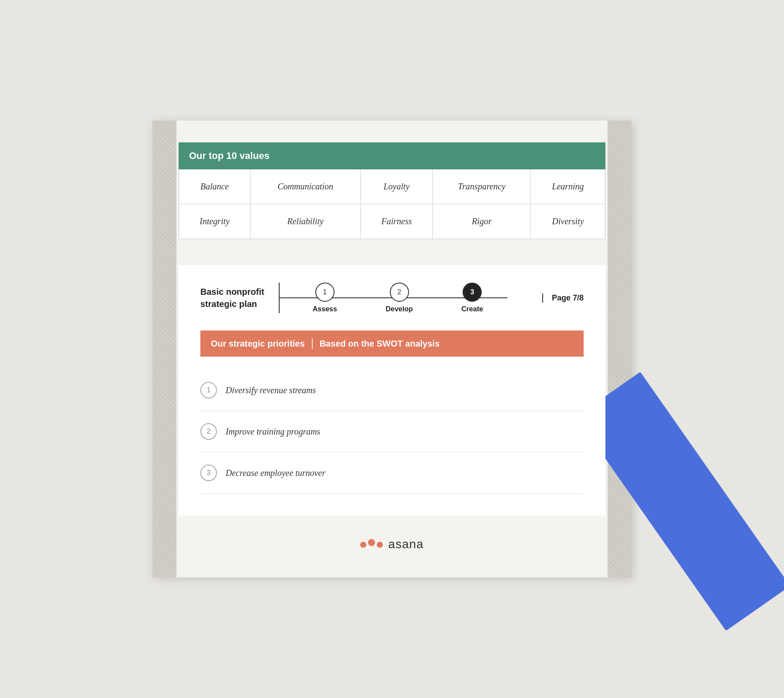 The height and width of the screenshot is (698, 784). Describe the element at coordinates (312, 344) in the screenshot. I see `banner-divider` at that location.